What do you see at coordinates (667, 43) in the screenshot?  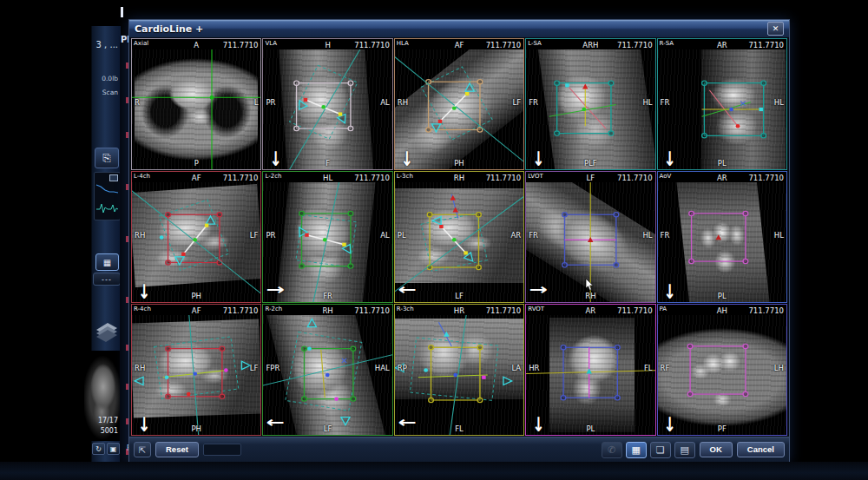 I see `panel-title: R-SA` at bounding box center [667, 43].